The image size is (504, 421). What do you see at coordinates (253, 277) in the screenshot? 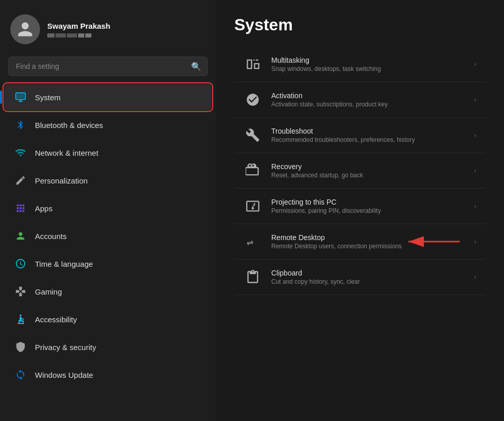
I see `clipboard-icon` at bounding box center [253, 277].